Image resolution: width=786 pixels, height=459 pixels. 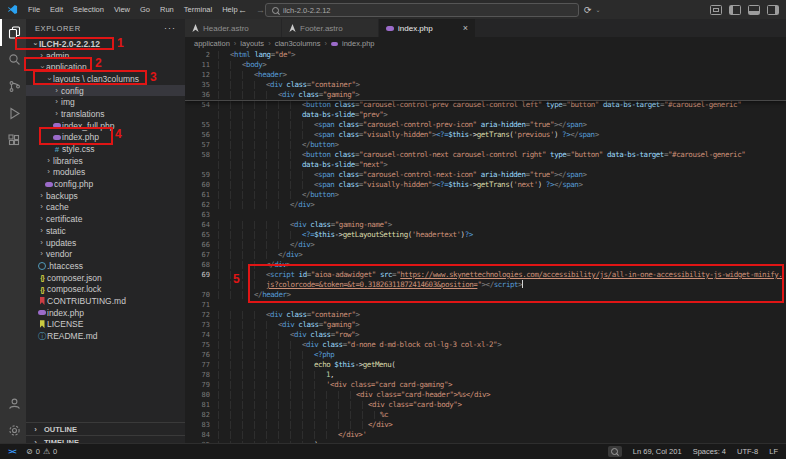 What do you see at coordinates (298, 44) in the screenshot?
I see `breadcrumb-clan3columns: clan3columns` at bounding box center [298, 44].